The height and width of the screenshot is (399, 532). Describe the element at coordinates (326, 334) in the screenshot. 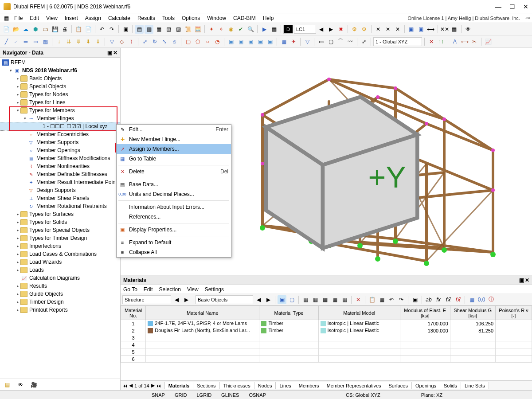

I see `materials-table: Material No. Material Name Material Type…` at that location.